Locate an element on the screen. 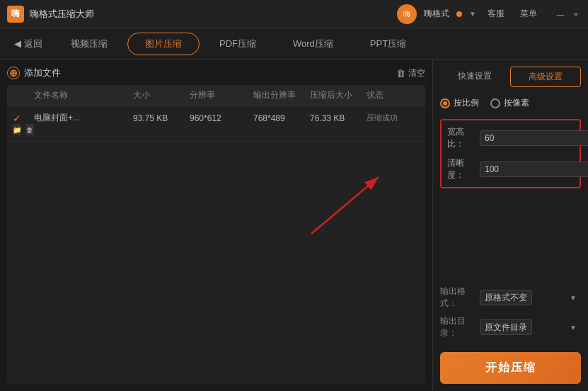 This screenshot has height=391, width=588. row-checkbox: ✓ is located at coordinates (23, 118).